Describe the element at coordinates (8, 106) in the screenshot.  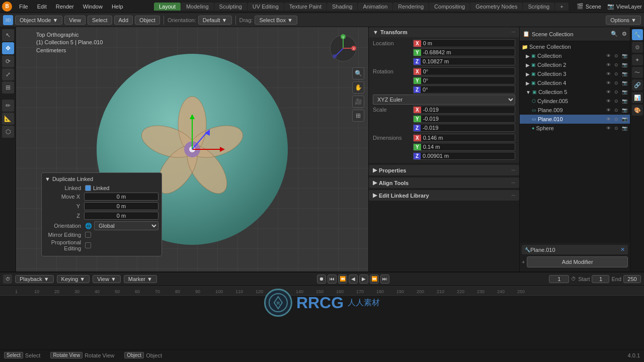
I see `annotate-tool-btn: ✏` at that location.